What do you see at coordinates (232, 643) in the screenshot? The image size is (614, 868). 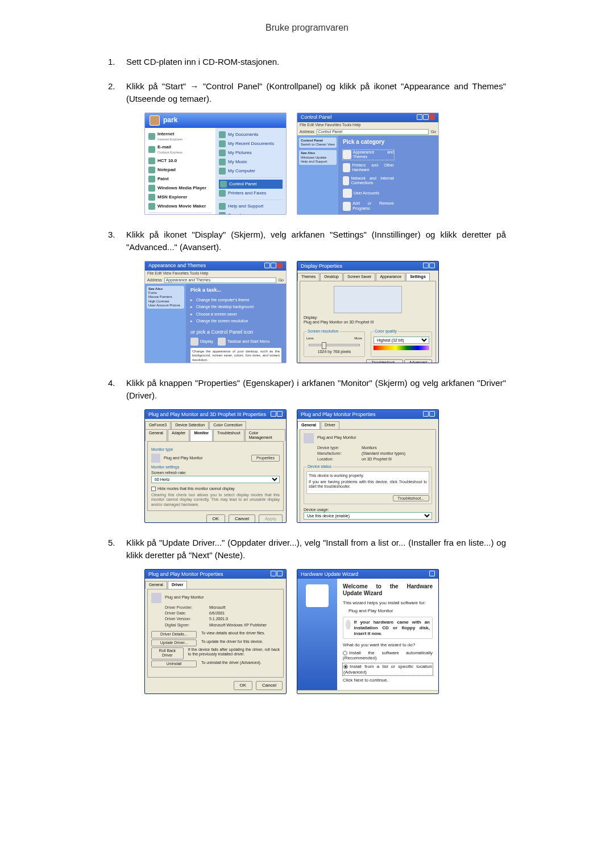 I see `update-driver-desc: To update the driver for this device.` at bounding box center [232, 643].